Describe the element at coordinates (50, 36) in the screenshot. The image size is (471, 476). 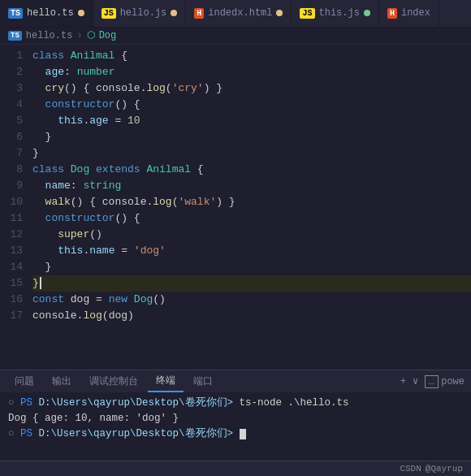
I see `breadcrumb-file: hello.ts` at that location.